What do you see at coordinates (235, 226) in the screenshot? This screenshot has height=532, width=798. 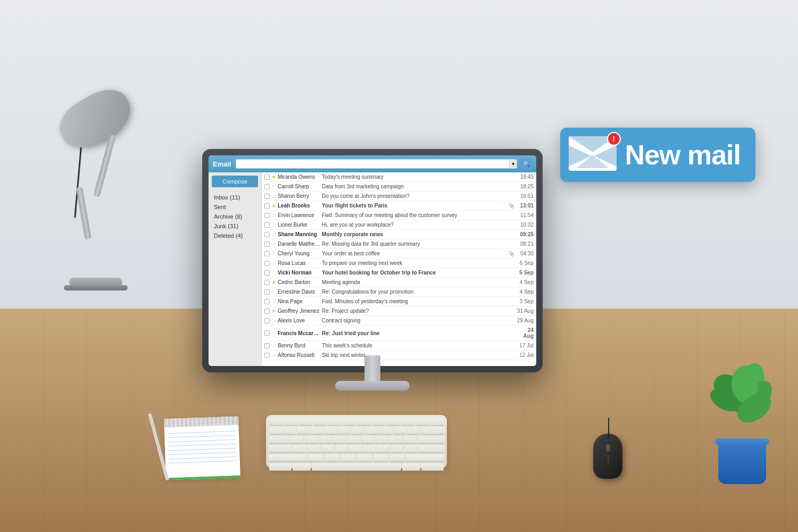 I see `sidebar-item-junk: Junk (31)` at bounding box center [235, 226].